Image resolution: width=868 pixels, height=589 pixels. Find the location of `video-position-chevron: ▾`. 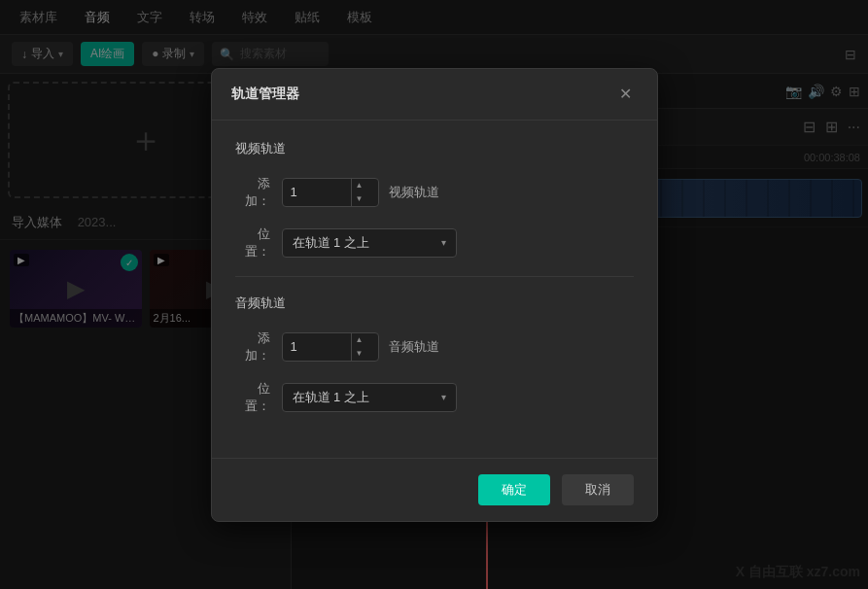

video-position-chevron: ▾ is located at coordinates (443, 243).